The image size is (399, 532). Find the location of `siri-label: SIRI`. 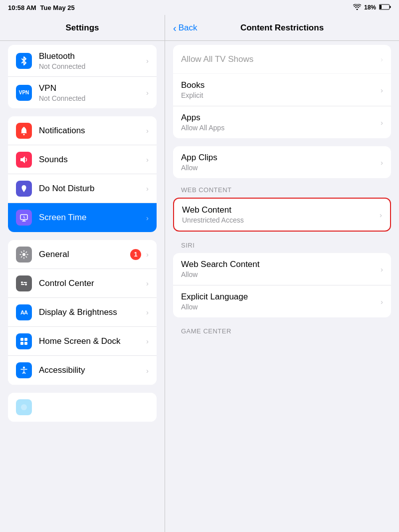

siri-label: SIRI is located at coordinates (286, 246).